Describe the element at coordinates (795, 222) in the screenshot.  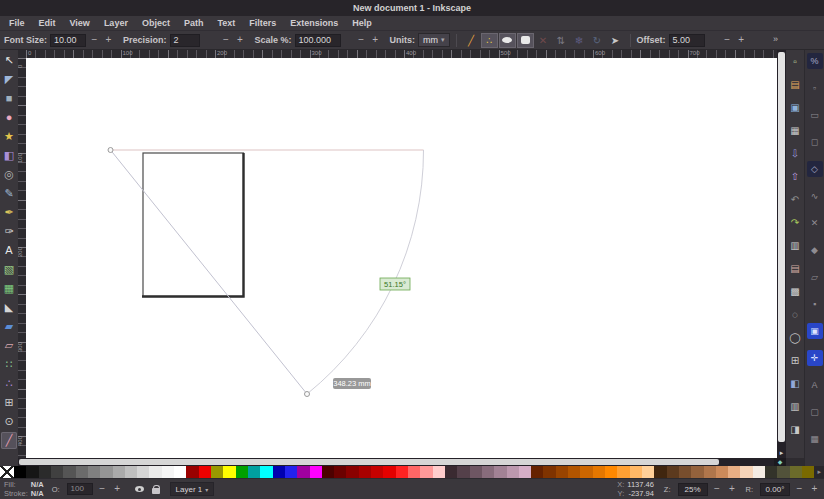
I see `redo-button: ↷` at that location.